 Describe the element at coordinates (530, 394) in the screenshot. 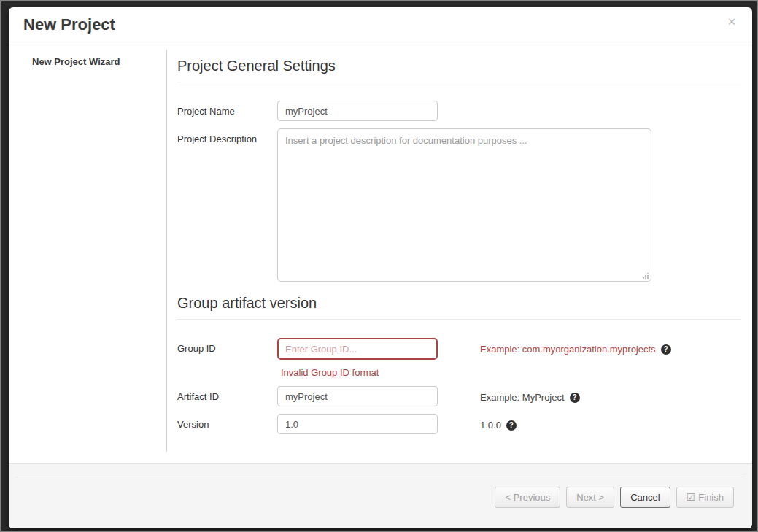

I see `artifact-id-example: Example: MyProject ?` at that location.